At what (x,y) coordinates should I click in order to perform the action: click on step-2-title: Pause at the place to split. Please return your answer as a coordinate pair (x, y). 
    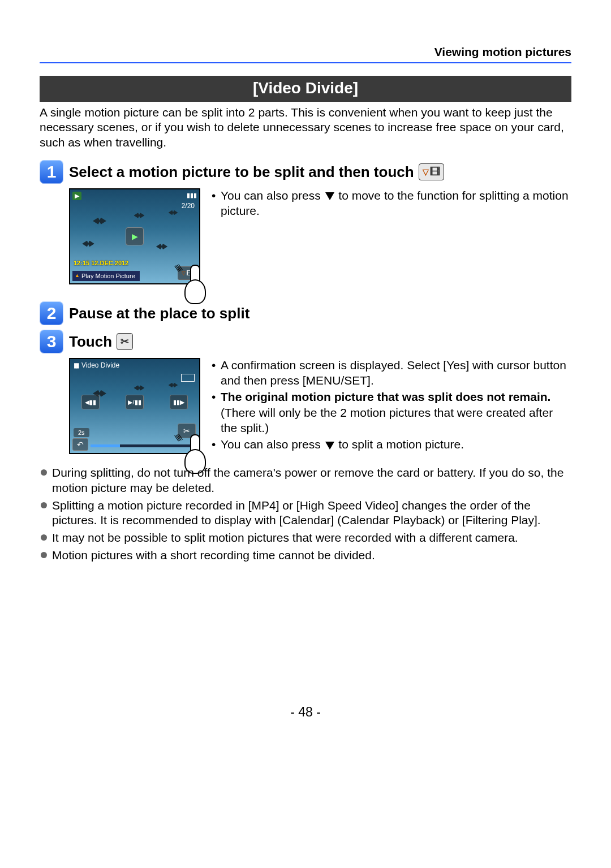
    Looking at the image, I should click on (160, 313).